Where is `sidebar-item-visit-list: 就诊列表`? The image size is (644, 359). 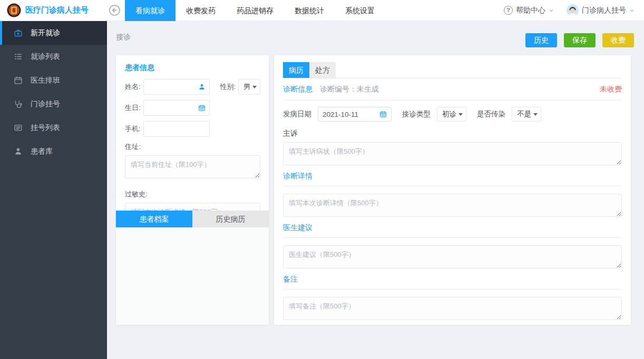
sidebar-item-visit-list: 就诊列表 is located at coordinates (54, 57).